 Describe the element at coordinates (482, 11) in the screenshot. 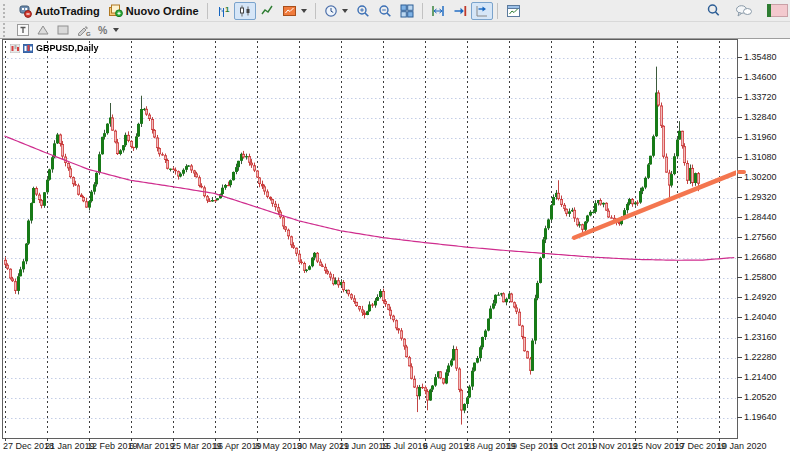

I see `chart-shift-button` at that location.